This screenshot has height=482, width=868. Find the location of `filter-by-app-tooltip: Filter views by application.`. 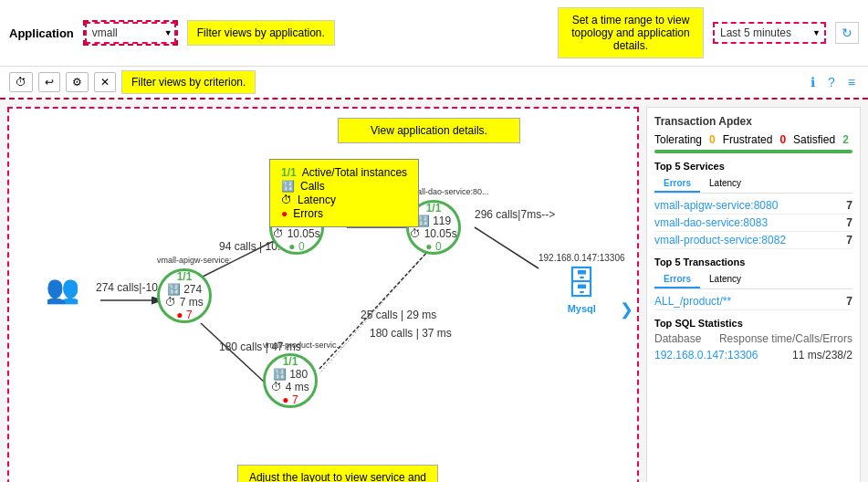

filter-by-app-tooltip: Filter views by application. is located at coordinates (261, 33).